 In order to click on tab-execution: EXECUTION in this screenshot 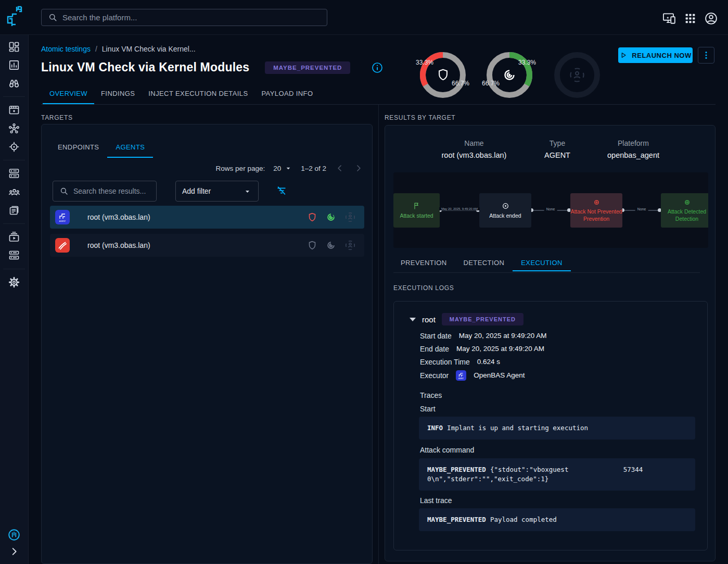, I will do `click(541, 263)`.